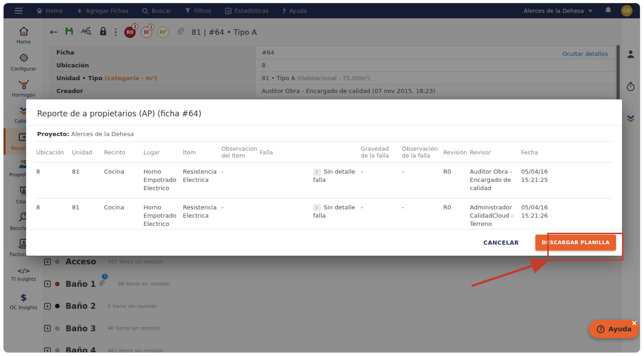 The width and height of the screenshot is (644, 356). What do you see at coordinates (324, 242) in the screenshot?
I see `modal-footer: CANCELAR DESCARGAR PLANILLA` at bounding box center [324, 242].